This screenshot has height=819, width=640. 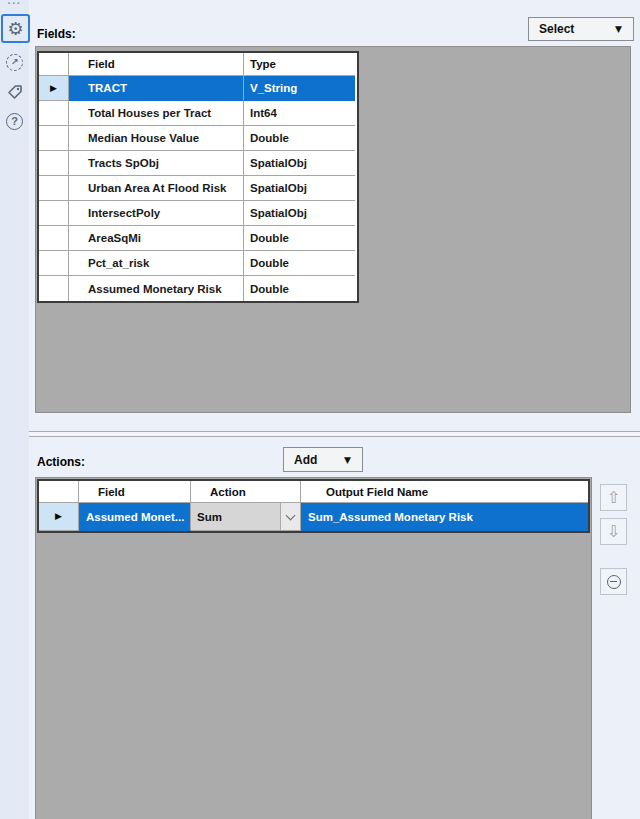 What do you see at coordinates (156, 238) in the screenshot?
I see `field-cell: AreaSqMi` at bounding box center [156, 238].